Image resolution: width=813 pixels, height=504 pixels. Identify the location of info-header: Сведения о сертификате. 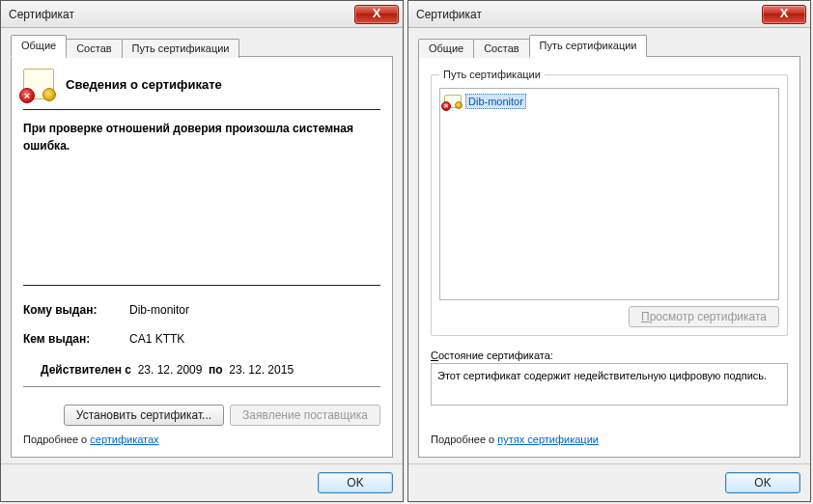
(144, 85).